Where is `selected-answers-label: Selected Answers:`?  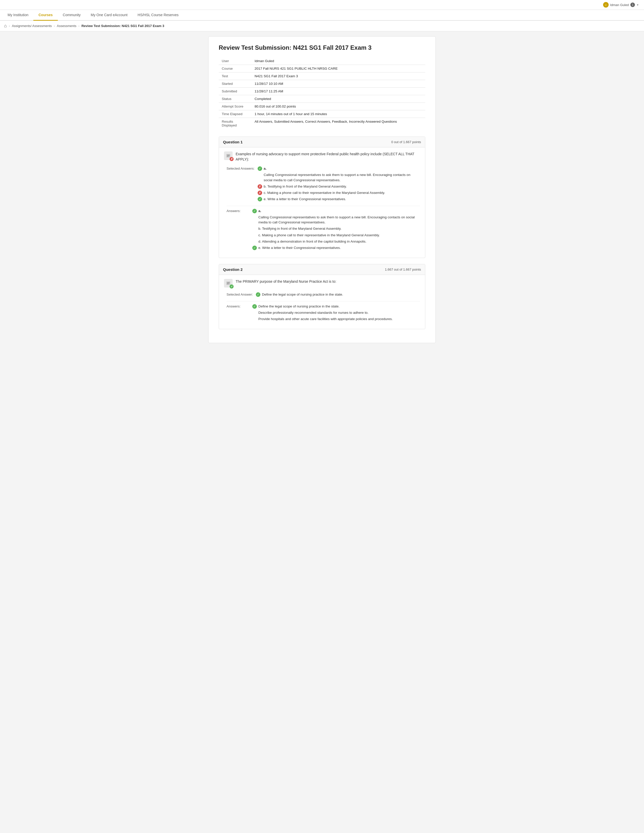 selected-answers-label: Selected Answers: is located at coordinates (240, 168).